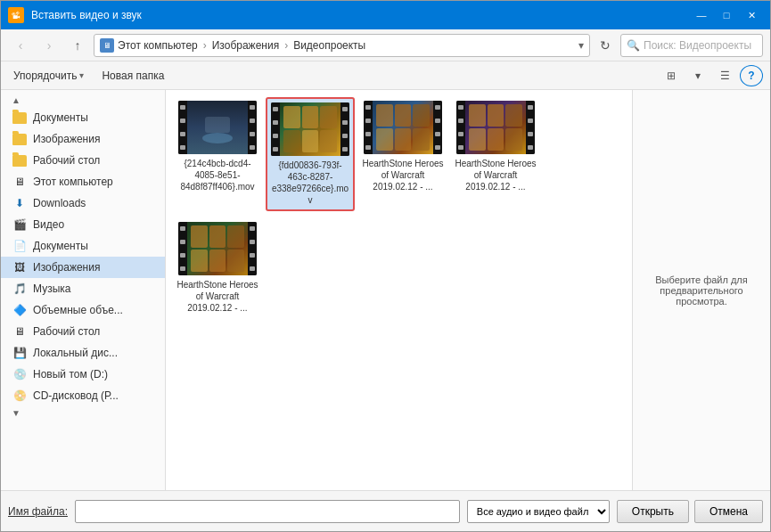  I want to click on bottom-buttons: Открыть Отмена, so click(690, 512).